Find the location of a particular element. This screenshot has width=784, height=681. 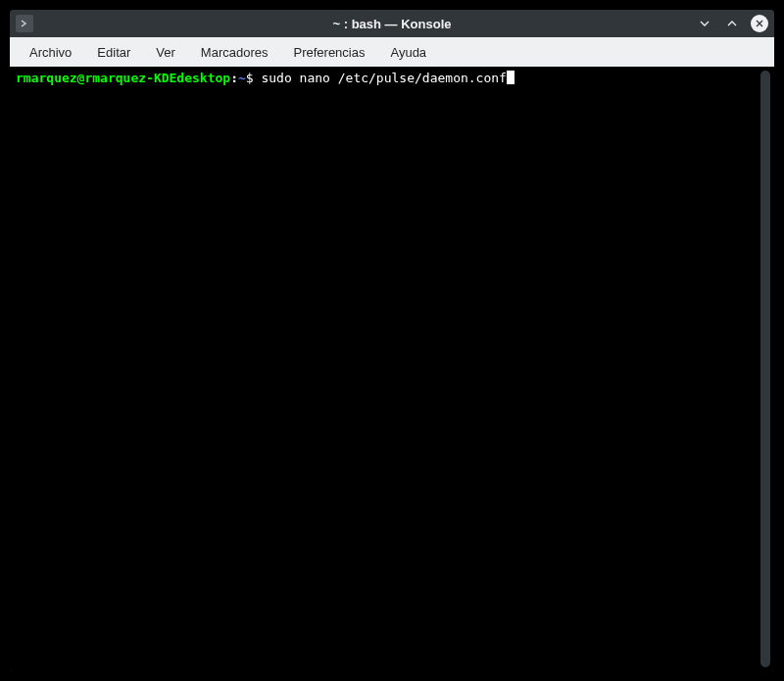

window-controls is located at coordinates (732, 24).